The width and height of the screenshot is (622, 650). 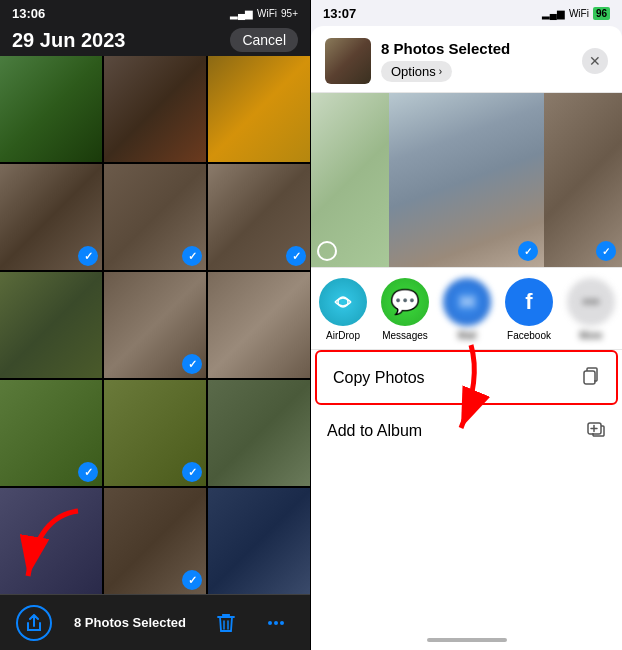 What do you see at coordinates (440, 72) in the screenshot?
I see `chevron-right-icon: ›` at bounding box center [440, 72].